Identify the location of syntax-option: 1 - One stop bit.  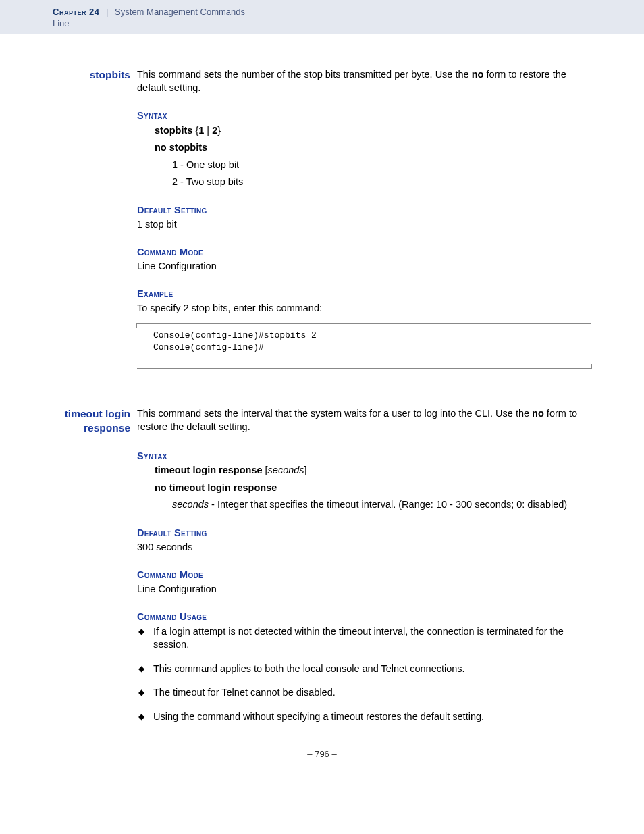
(382, 165).